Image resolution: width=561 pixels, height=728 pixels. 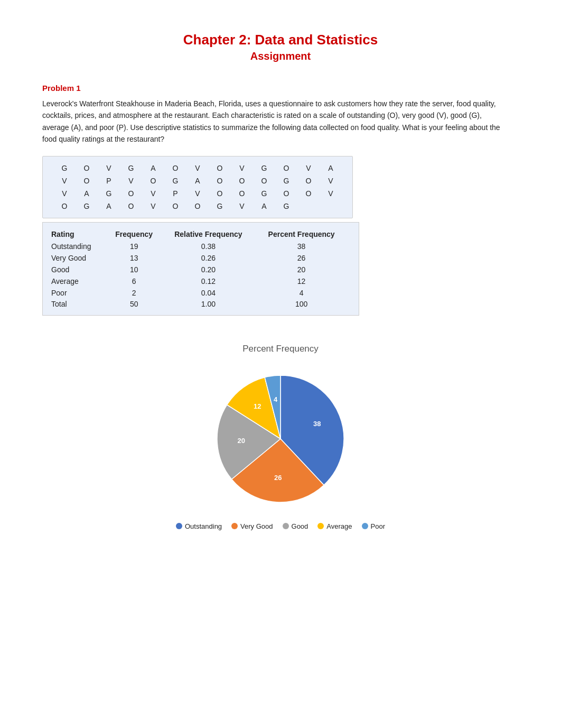 I want to click on data-cell: P, so click(x=175, y=193).